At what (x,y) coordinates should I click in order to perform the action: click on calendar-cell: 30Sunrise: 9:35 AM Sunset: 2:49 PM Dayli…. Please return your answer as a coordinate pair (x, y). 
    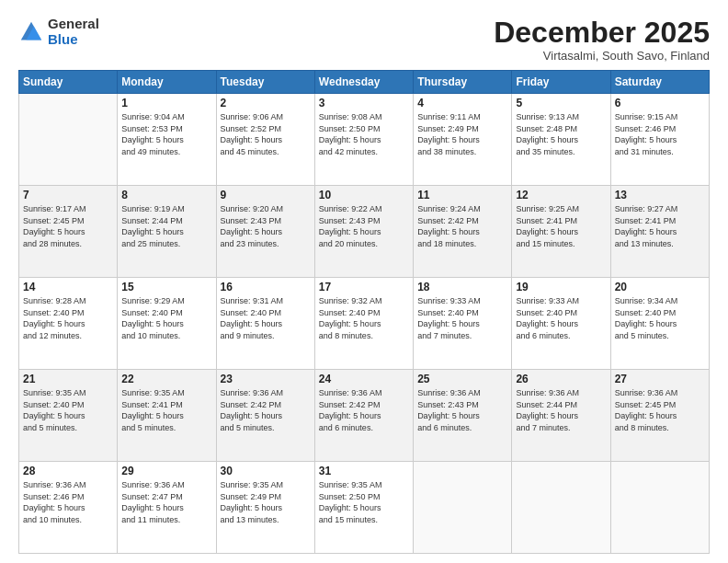
    Looking at the image, I should click on (265, 508).